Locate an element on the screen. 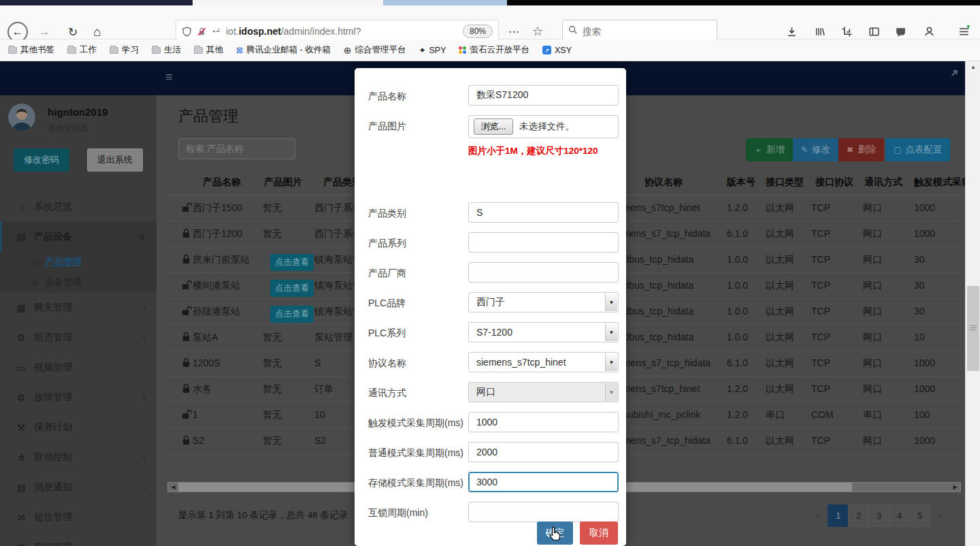 This screenshot has height=546, width=980. browser-search-input is located at coordinates (637, 31).